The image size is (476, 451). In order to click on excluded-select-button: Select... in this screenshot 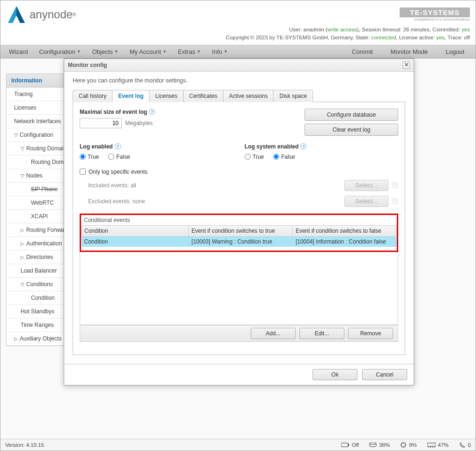, I will do `click(366, 201)`.